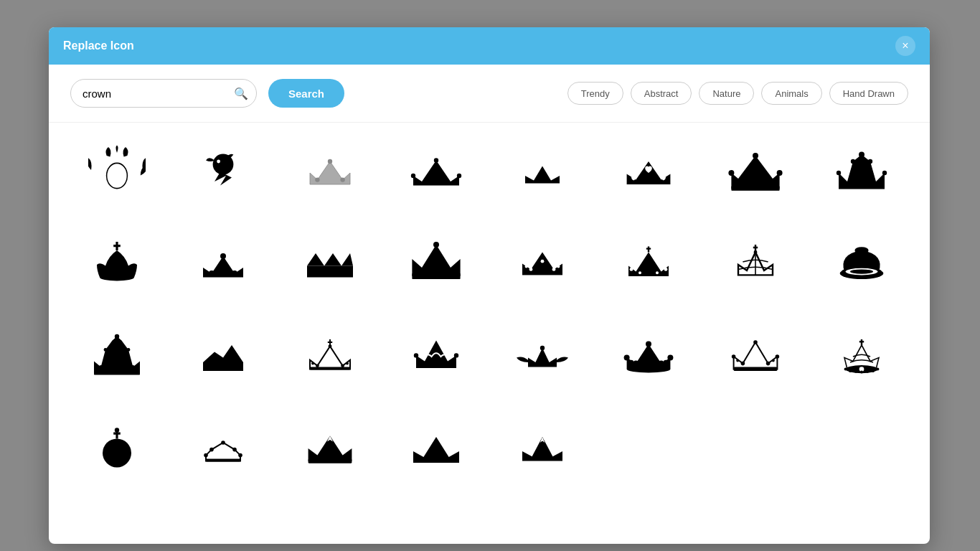 This screenshot has height=551, width=980. What do you see at coordinates (99, 46) in the screenshot?
I see `modal-title: Replace Icon` at bounding box center [99, 46].